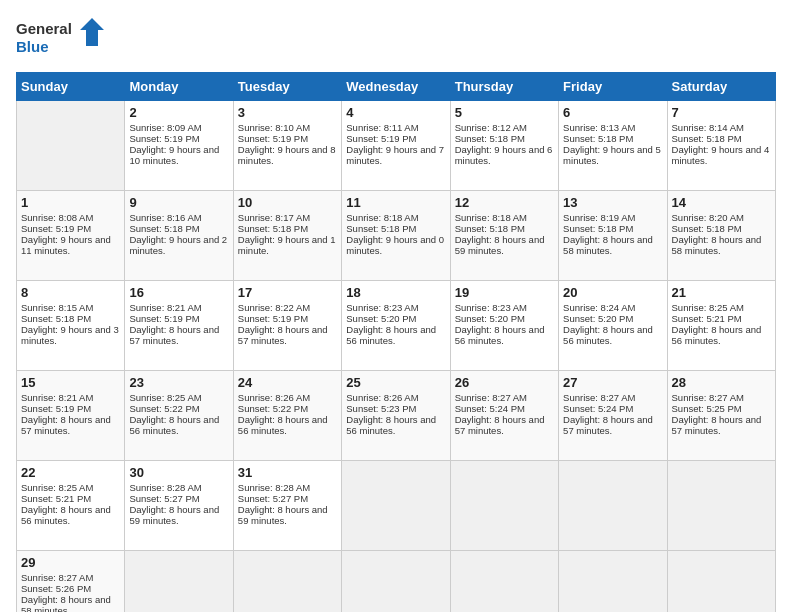  I want to click on day-info: Daylight: 9 hours and 0 minutes., so click(396, 245).